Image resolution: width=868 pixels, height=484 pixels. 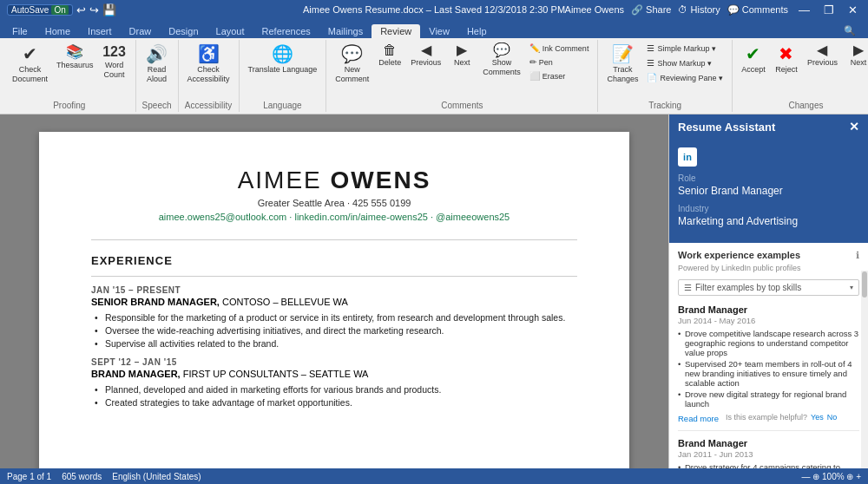 What do you see at coordinates (352, 64) in the screenshot?
I see `new-comment-button: 💬 NewComment` at bounding box center [352, 64].